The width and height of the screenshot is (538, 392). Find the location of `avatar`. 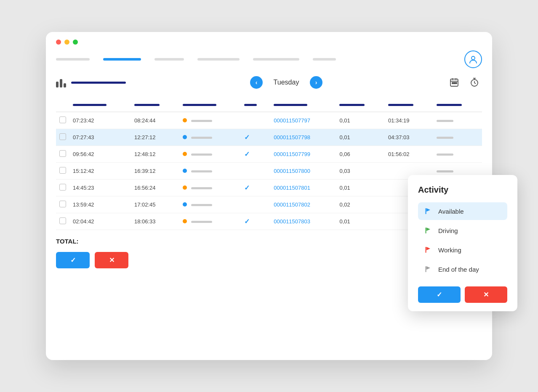

avatar is located at coordinates (473, 59).